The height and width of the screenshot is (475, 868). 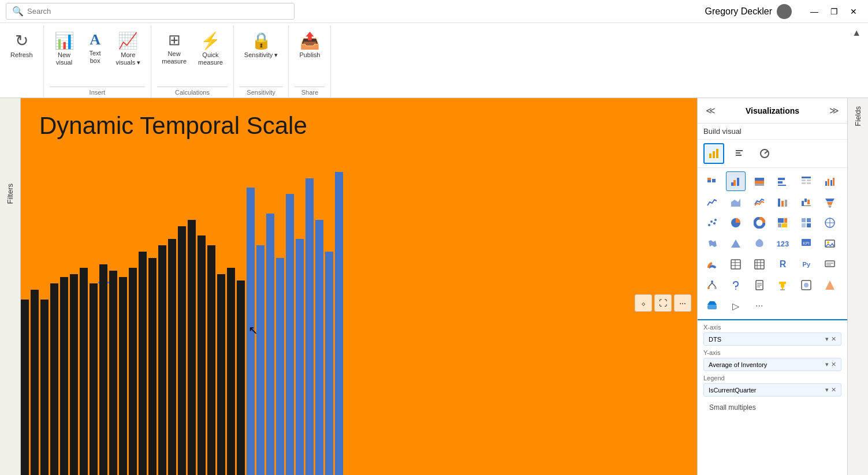 I want to click on minimize-button: —, so click(x=814, y=12).